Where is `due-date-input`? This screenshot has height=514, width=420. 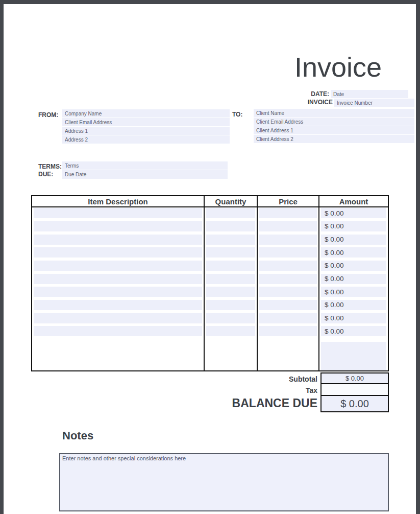 due-date-input is located at coordinates (145, 175).